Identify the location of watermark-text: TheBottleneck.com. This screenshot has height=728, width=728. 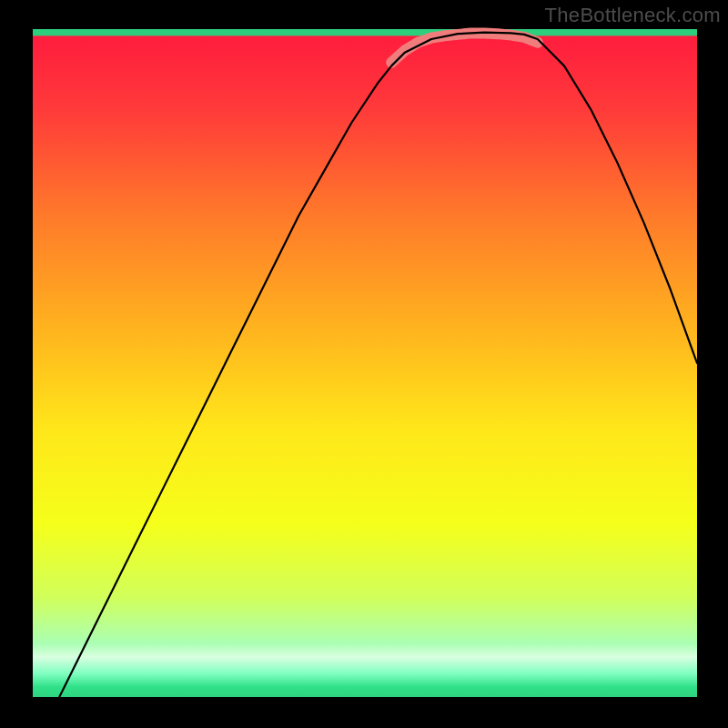
(633, 15).